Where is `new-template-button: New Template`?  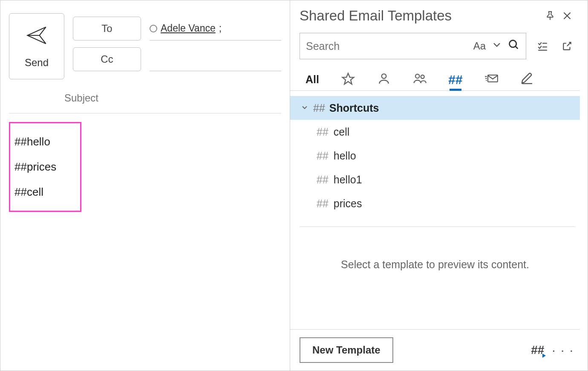
new-template-button: New Template is located at coordinates (346, 350).